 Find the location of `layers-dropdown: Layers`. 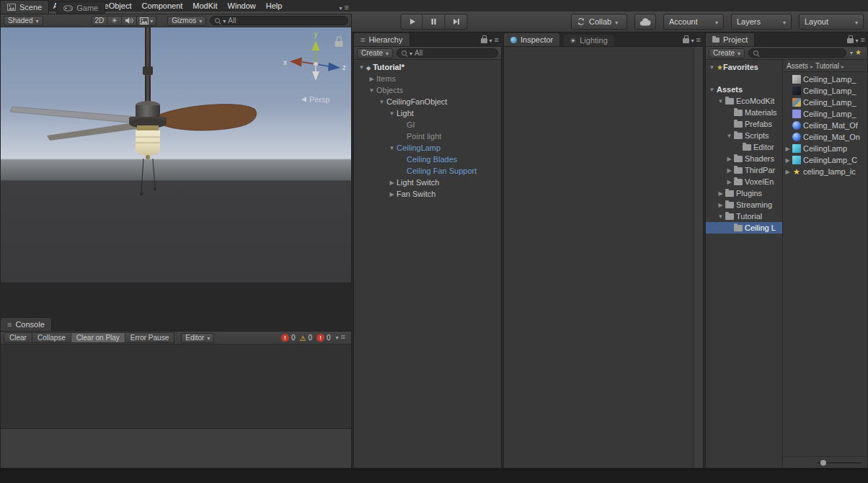

layers-dropdown: Layers is located at coordinates (761, 22).